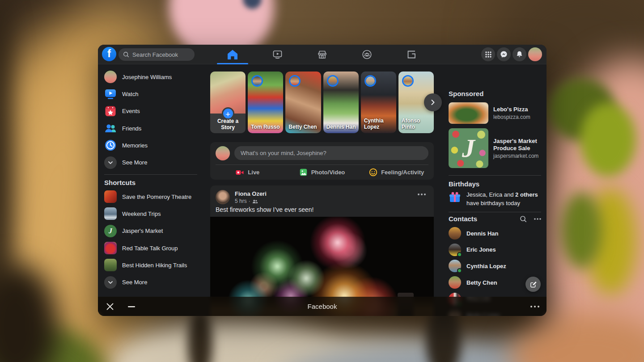 Image resolution: width=644 pixels, height=362 pixels. I want to click on sponsored-title: Sponsored, so click(466, 94).